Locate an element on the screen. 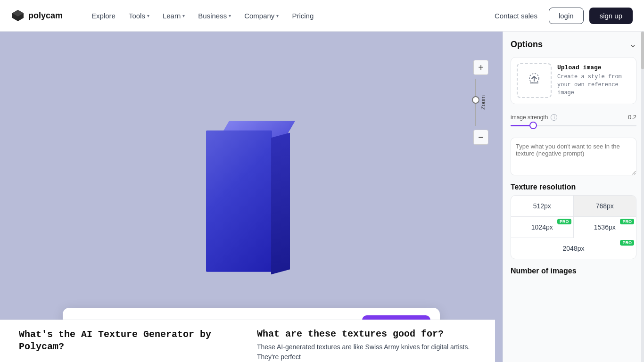  nav-pricing: Pricing is located at coordinates (303, 16).